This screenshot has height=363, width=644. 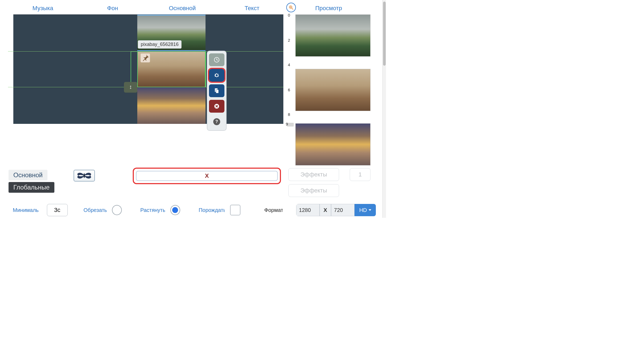 What do you see at coordinates (288, 69) in the screenshot?
I see `time-ruler: 0 2 4 6 8 9` at bounding box center [288, 69].